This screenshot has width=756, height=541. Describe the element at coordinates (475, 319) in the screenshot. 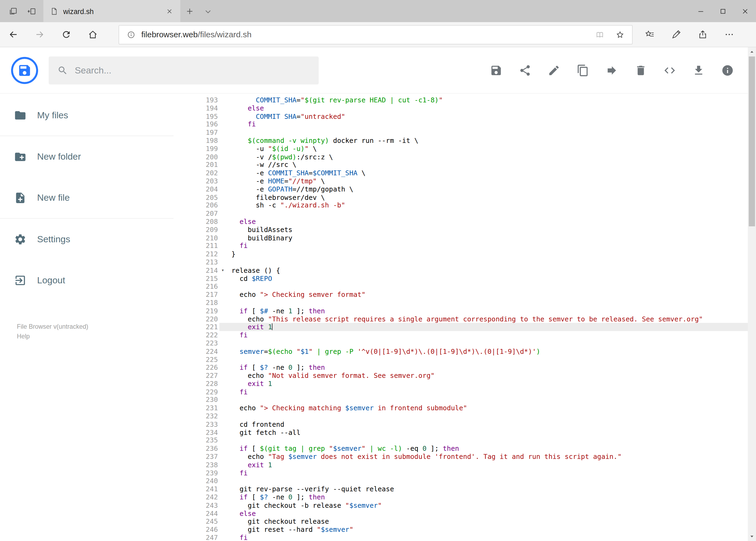

I see `code-line: 220 echo "This release script requires a…` at that location.